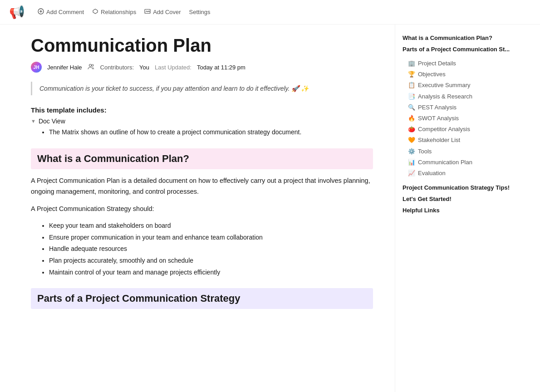 This screenshot has width=540, height=392. I want to click on section2-heading-wrapper: Parts of a Project Communication Strateg…, so click(202, 299).